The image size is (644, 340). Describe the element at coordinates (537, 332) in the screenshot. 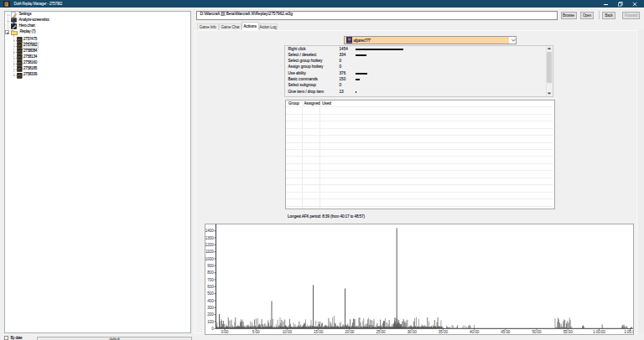

I see `svg-text: 50:00` at that location.